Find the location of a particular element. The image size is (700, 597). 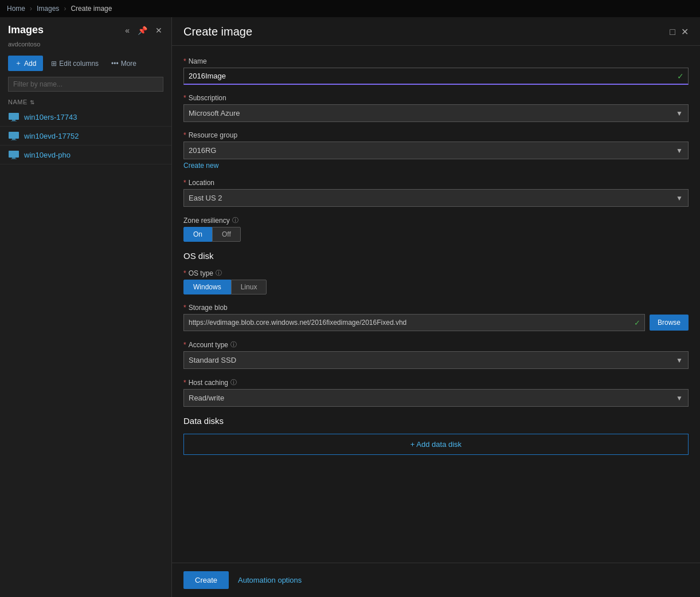

zone-resiliency-label: Zone resiliency ⓘ is located at coordinates (436, 220).